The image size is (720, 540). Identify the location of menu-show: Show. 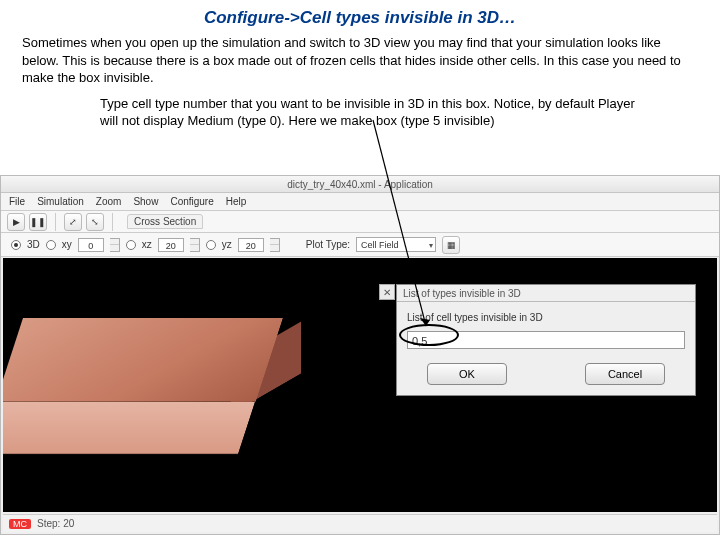
(146, 202).